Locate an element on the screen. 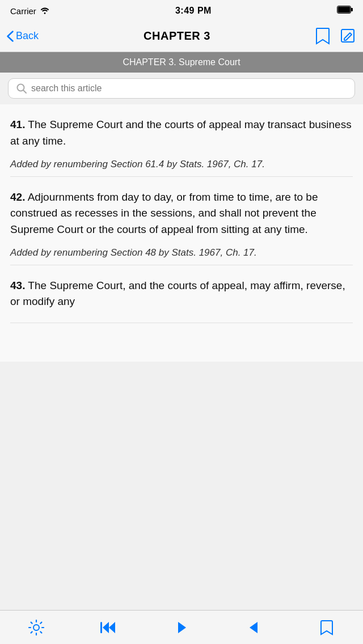 The height and width of the screenshot is (644, 363). tab-bar is located at coordinates (182, 627).